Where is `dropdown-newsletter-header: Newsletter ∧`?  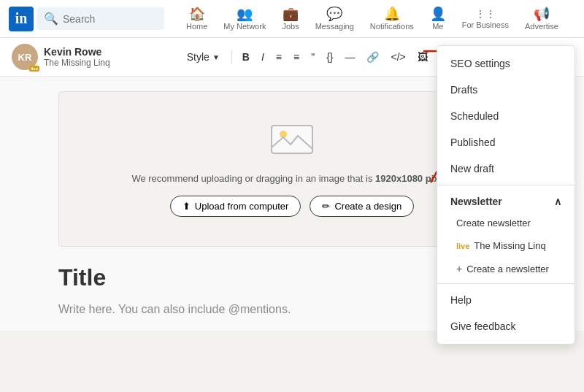
dropdown-newsletter-header: Newsletter ∧ is located at coordinates (506, 200).